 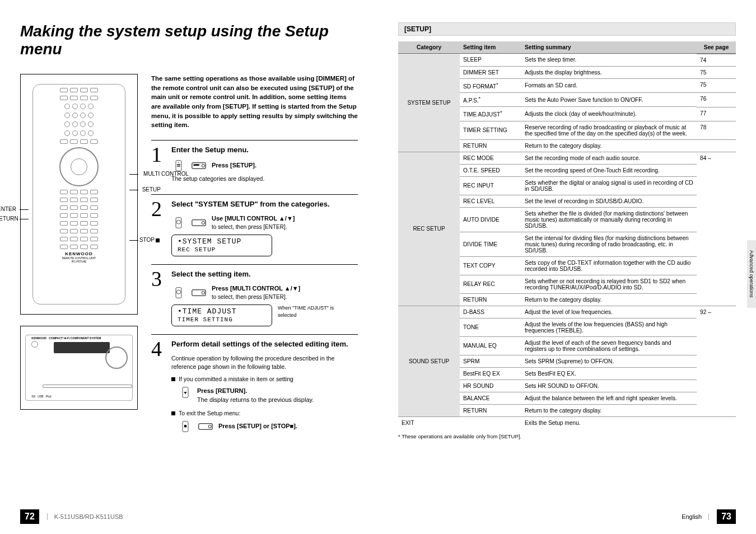 I want to click on step4-sub: Continue operation by following the proc…, so click(x=264, y=363).